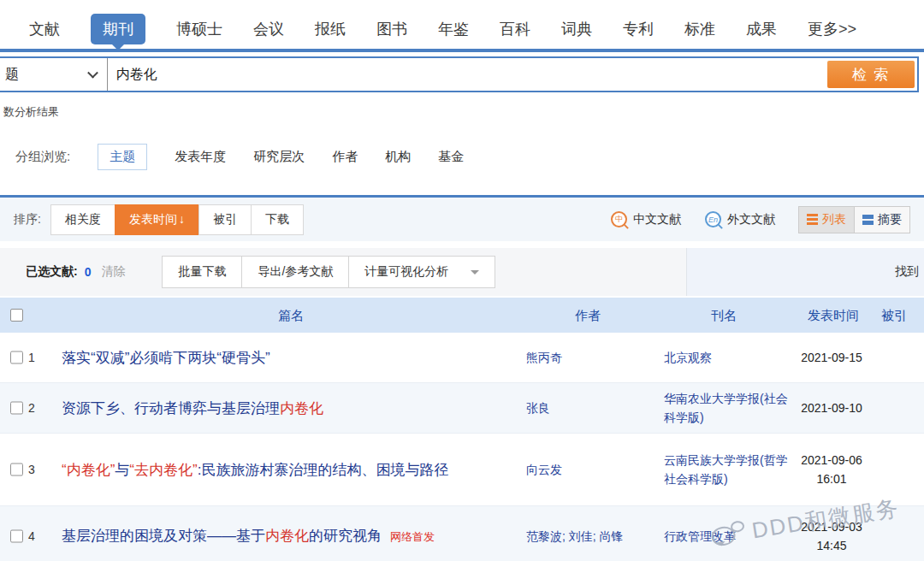 This screenshot has width=924, height=561. I want to click on sort-right-controls: 中中文文献En外文文献列表摘要, so click(761, 220).